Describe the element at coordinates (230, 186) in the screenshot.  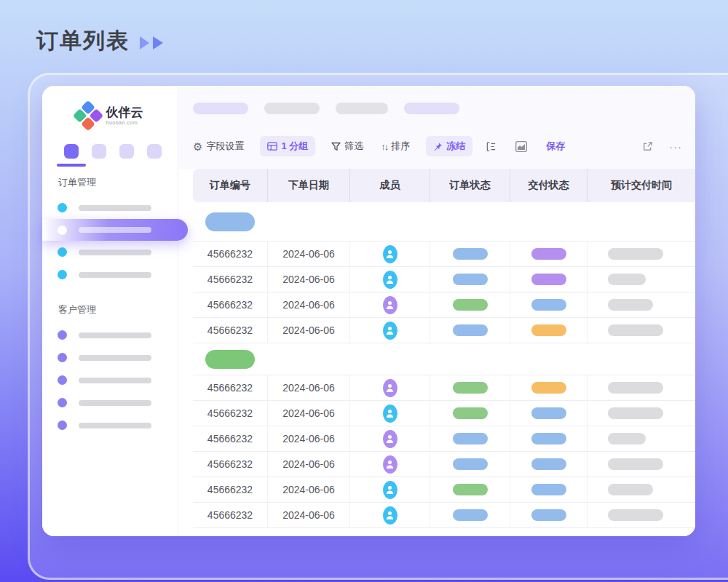
I see `column-header: 订单编号` at that location.